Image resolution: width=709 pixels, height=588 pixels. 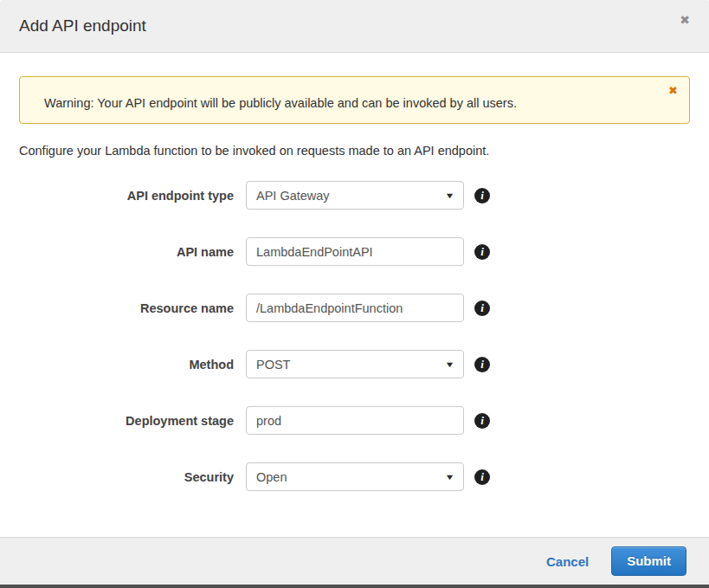 What do you see at coordinates (126, 477) in the screenshot?
I see `security-label: Security` at bounding box center [126, 477].